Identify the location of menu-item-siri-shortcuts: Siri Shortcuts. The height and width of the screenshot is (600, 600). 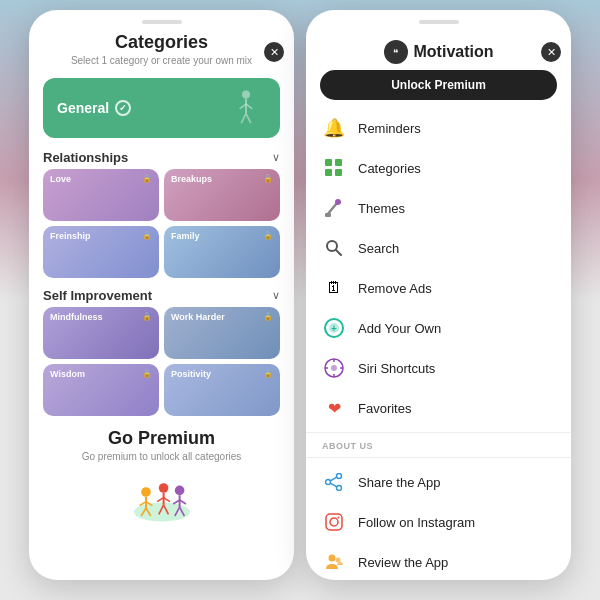
(438, 368).